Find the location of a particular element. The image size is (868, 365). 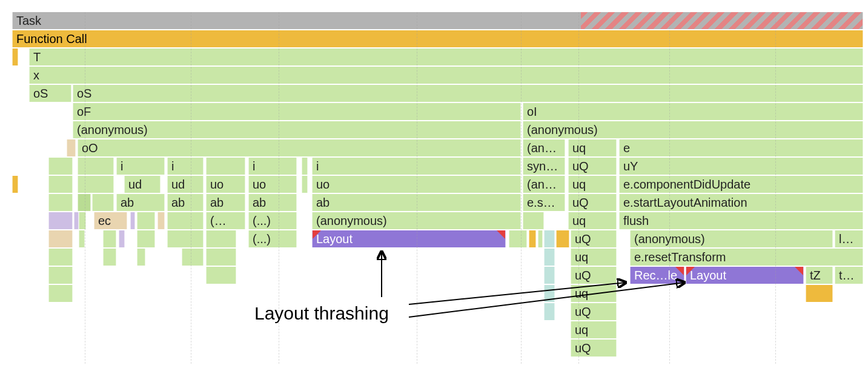

flame-bar-ab-4: ab is located at coordinates (273, 203).